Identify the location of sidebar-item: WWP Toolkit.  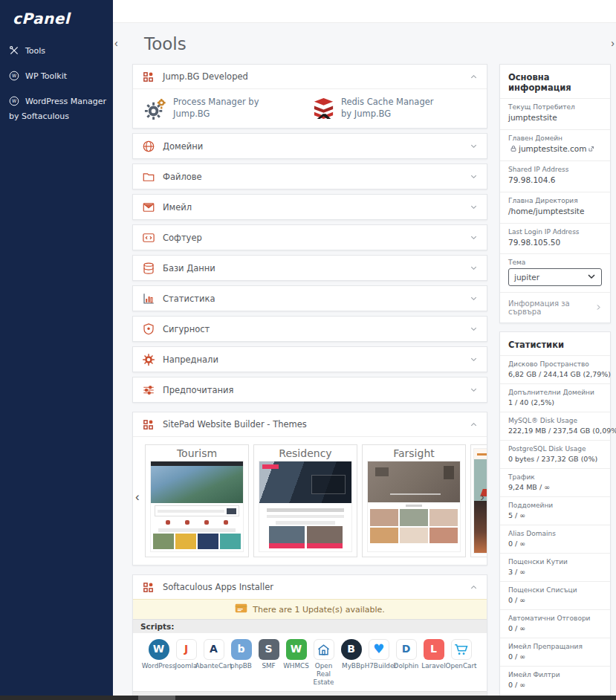
(56, 77).